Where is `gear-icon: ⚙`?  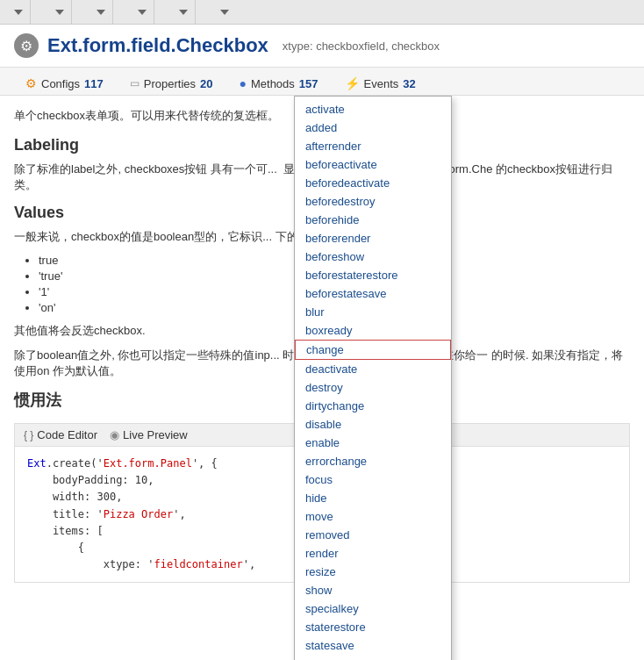
gear-icon: ⚙ is located at coordinates (26, 46).